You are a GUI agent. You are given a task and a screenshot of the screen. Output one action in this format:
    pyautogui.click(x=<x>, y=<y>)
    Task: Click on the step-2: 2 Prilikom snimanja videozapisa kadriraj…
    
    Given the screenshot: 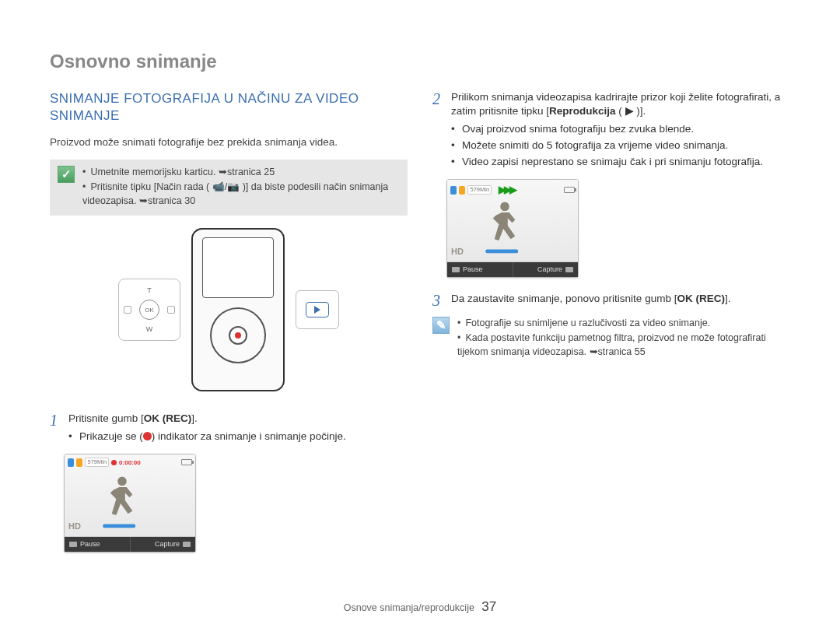 What is the action you would take?
    pyautogui.click(x=611, y=131)
    